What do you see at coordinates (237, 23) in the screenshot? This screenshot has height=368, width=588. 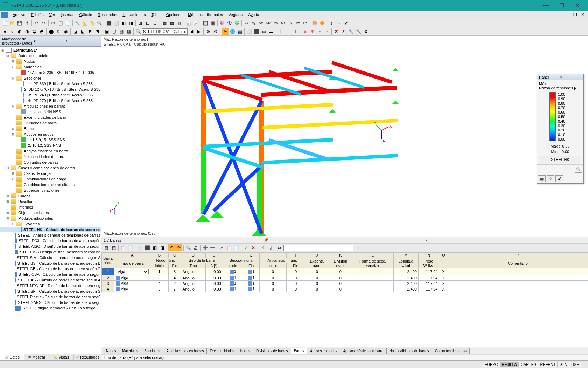 I see `tb-u: Ⓝ` at bounding box center [237, 23].